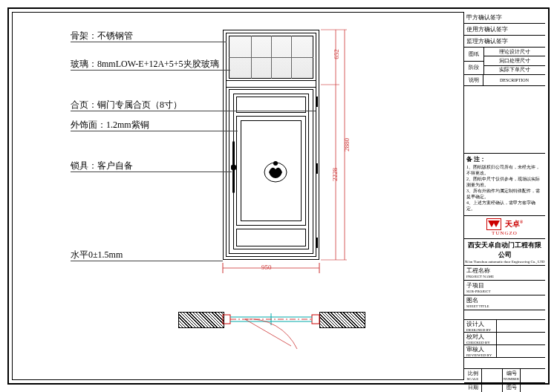  I want to click on swing-arc-icon, so click(275, 338).